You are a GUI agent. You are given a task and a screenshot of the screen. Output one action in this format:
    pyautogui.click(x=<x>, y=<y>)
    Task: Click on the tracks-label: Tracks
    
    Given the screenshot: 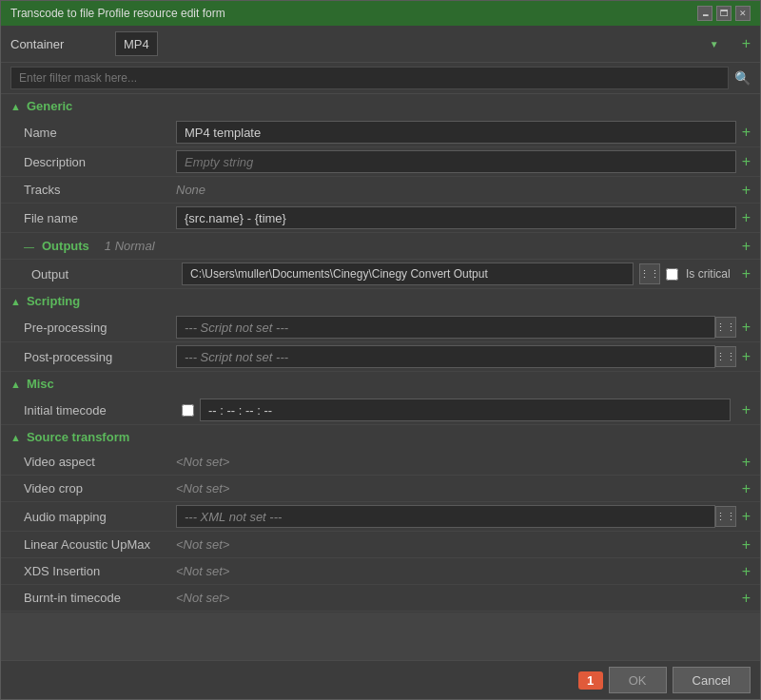 What is the action you would take?
    pyautogui.click(x=100, y=190)
    